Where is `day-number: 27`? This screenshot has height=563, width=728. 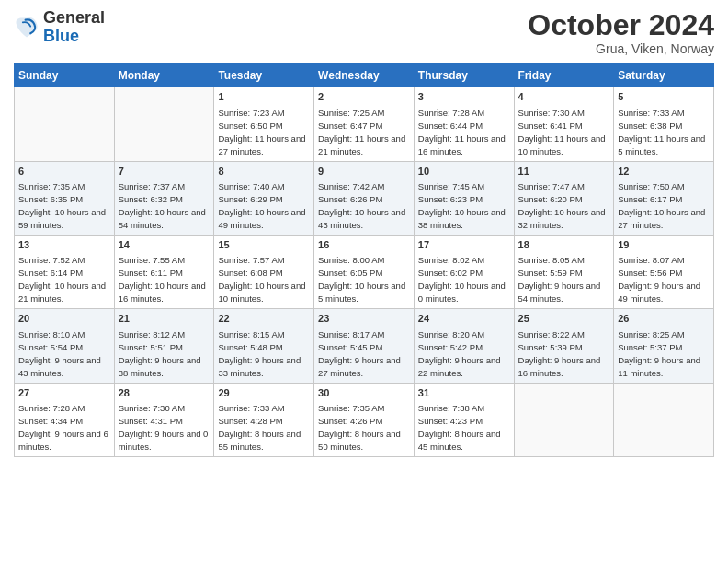
day-number: 27 is located at coordinates (64, 394).